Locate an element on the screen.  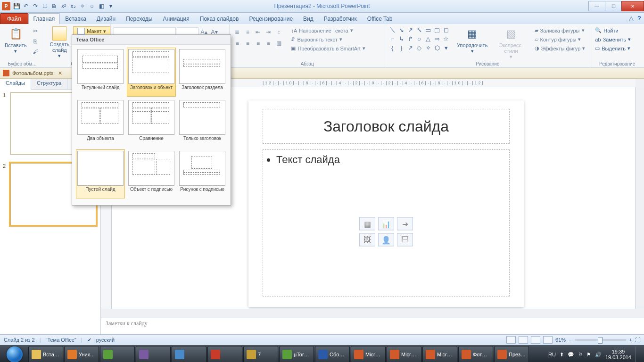
line-spacing-icon: ↕ is located at coordinates (279, 32).